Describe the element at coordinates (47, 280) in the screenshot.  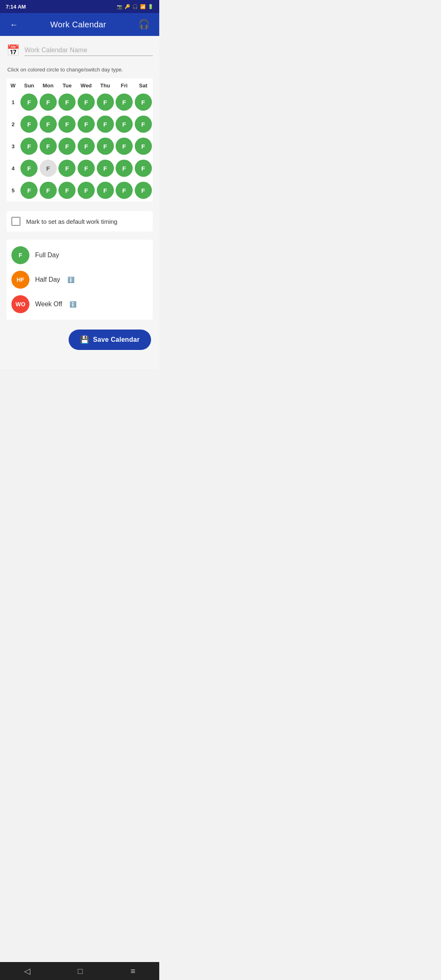
I see `half-day-label: Half Day` at that location.